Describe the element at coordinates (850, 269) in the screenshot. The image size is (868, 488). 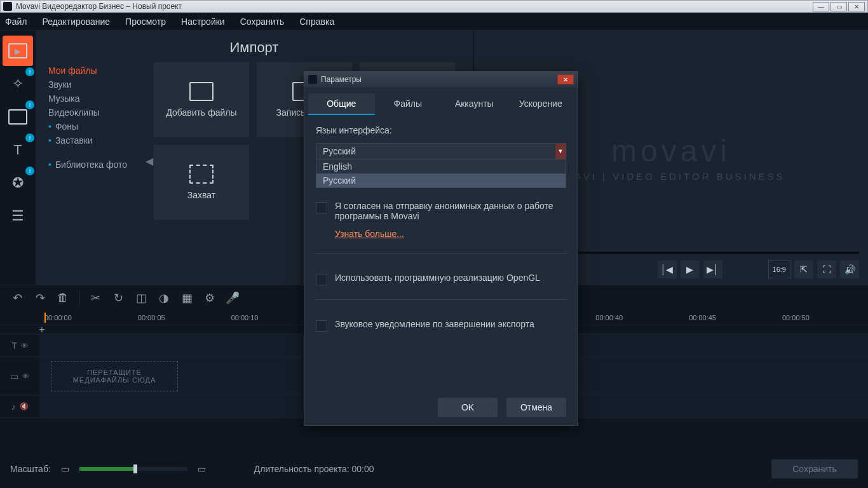
I see `volume-icon: 🔊` at that location.